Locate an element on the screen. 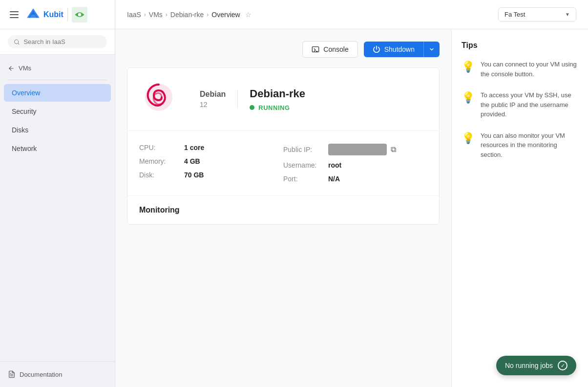 The width and height of the screenshot is (588, 387). vm-status: RUNNING is located at coordinates (277, 108).